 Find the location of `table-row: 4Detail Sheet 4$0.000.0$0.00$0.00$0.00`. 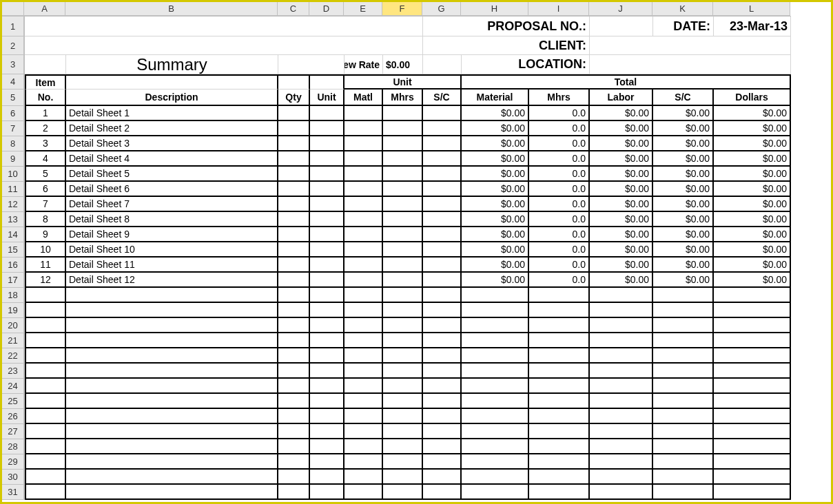

table-row: 4Detail Sheet 4$0.000.0$0.00$0.00$0.00 is located at coordinates (408, 159).